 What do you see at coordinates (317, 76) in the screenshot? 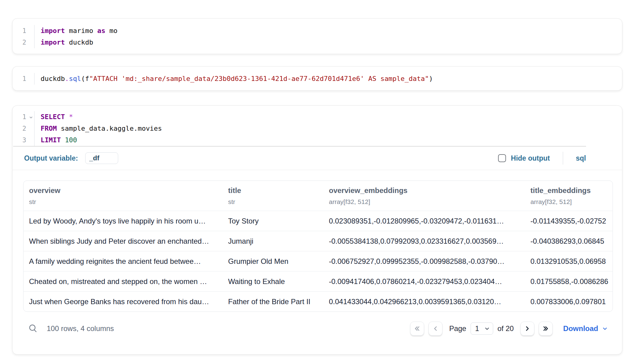
I see `code-editor: 1 duckdb.sql(f"ATTACH 'md:_share/sample_…` at bounding box center [317, 76].